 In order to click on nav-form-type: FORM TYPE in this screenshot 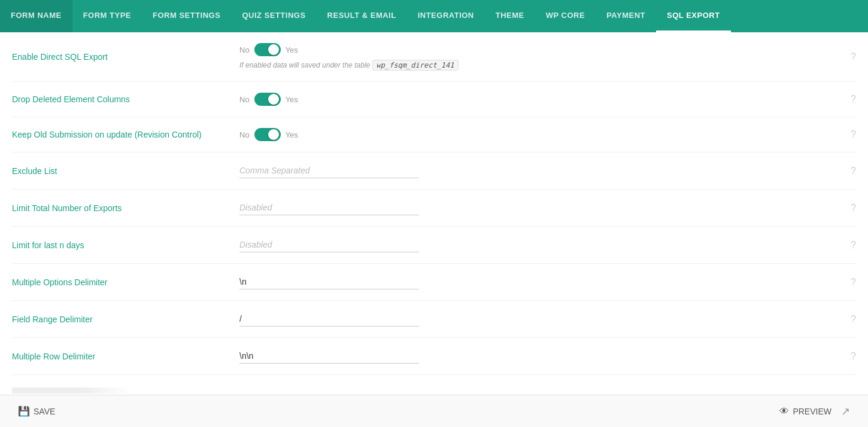, I will do `click(107, 16)`.